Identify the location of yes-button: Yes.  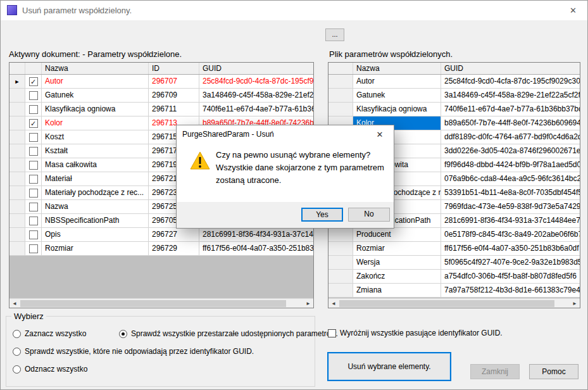
(322, 215).